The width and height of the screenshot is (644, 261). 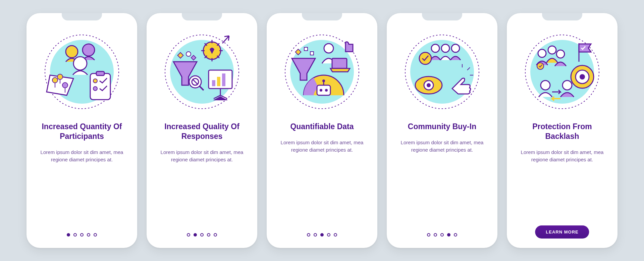 I want to click on community-icon, so click(x=442, y=72).